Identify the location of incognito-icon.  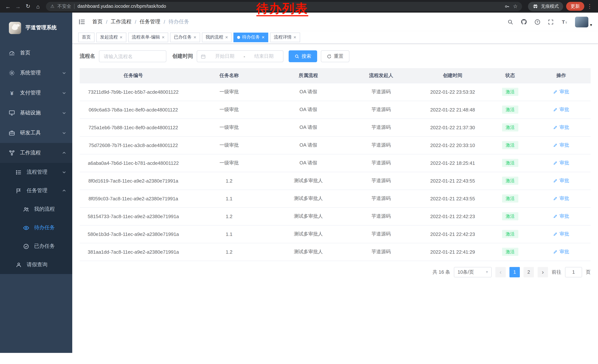
(535, 6).